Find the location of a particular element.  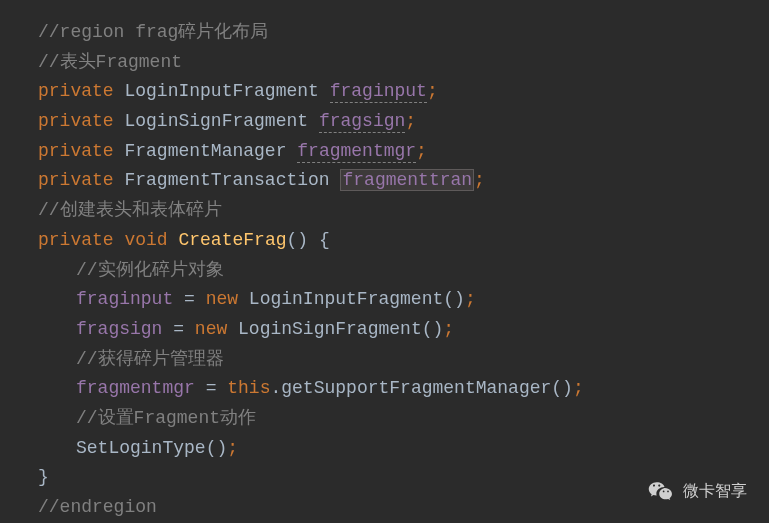

method-setlogin: SetLoginType is located at coordinates (141, 448).